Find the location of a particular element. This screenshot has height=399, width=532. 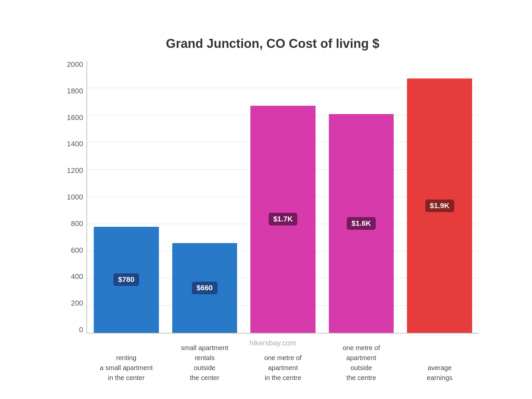

chart-title: Grand Junction, CO Cost of living $ is located at coordinates (273, 44).